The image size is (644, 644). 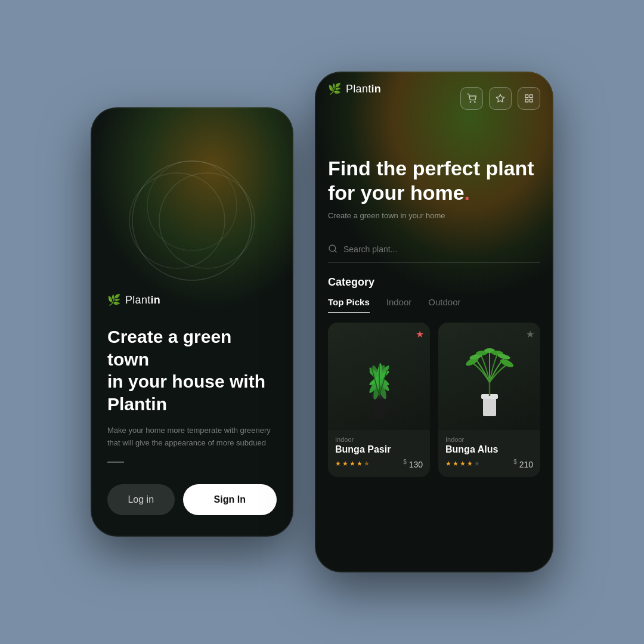 What do you see at coordinates (192, 437) in the screenshot?
I see `login-subtext: Make your home more temperate with green…` at bounding box center [192, 437].